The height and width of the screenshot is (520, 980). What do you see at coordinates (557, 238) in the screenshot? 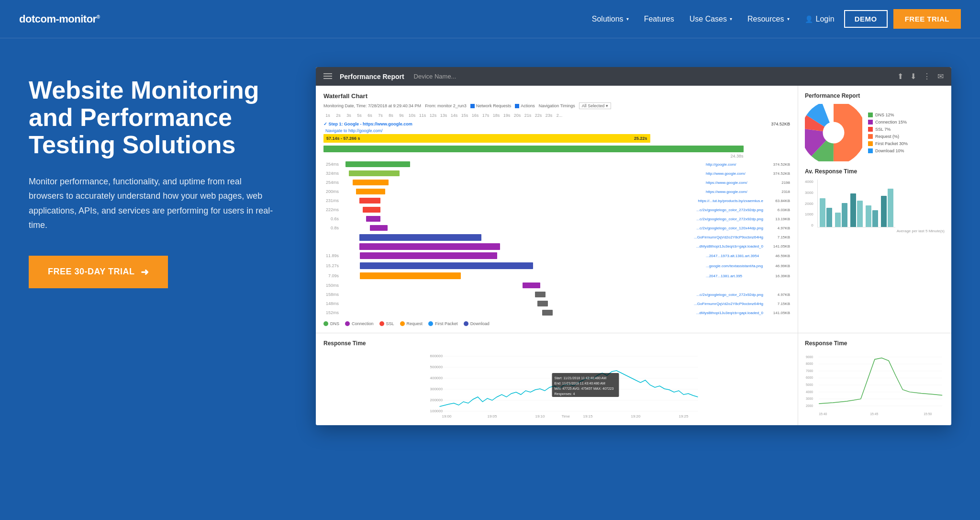
I see `waterfall-rows: 254ms http://google.com/ 374.52KB 324ms` at bounding box center [557, 238].